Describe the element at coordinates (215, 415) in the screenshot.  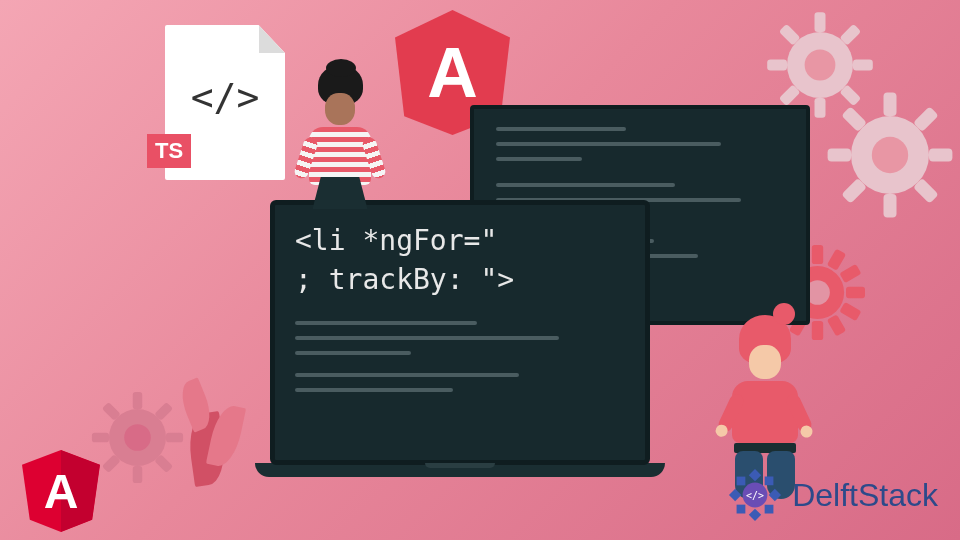
I see `plant-decoration` at that location.